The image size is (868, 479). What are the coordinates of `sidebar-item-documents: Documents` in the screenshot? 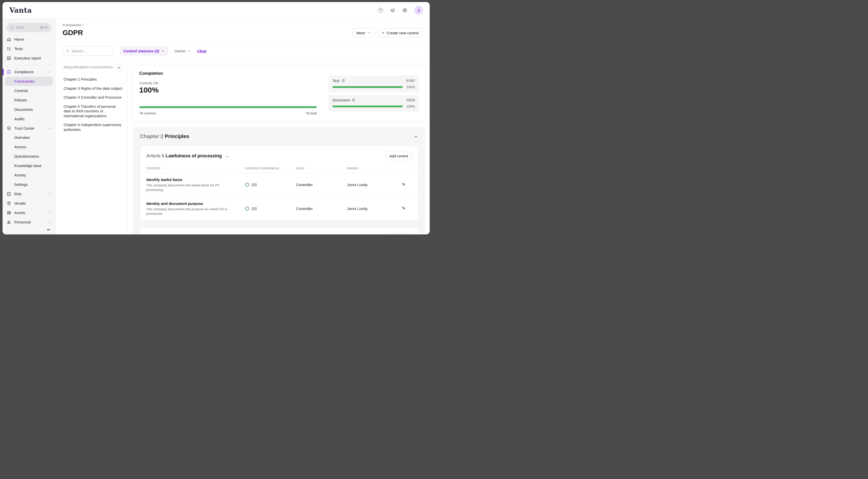 It's located at (29, 109).